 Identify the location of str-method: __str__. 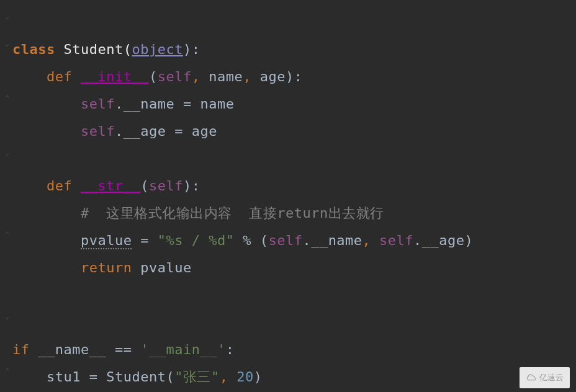
(110, 186).